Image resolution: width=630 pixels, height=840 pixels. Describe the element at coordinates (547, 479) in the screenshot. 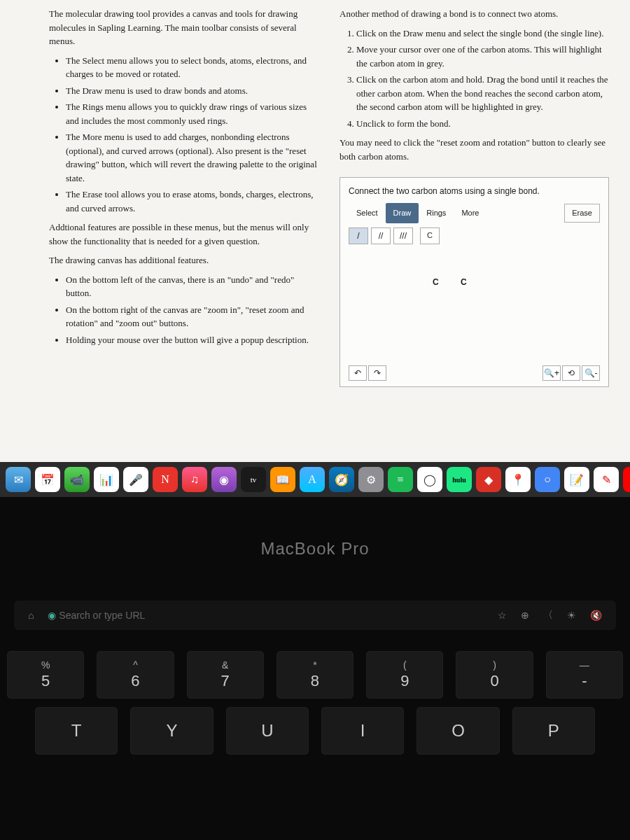

I see `dock-app-chrome-icon: ○` at that location.